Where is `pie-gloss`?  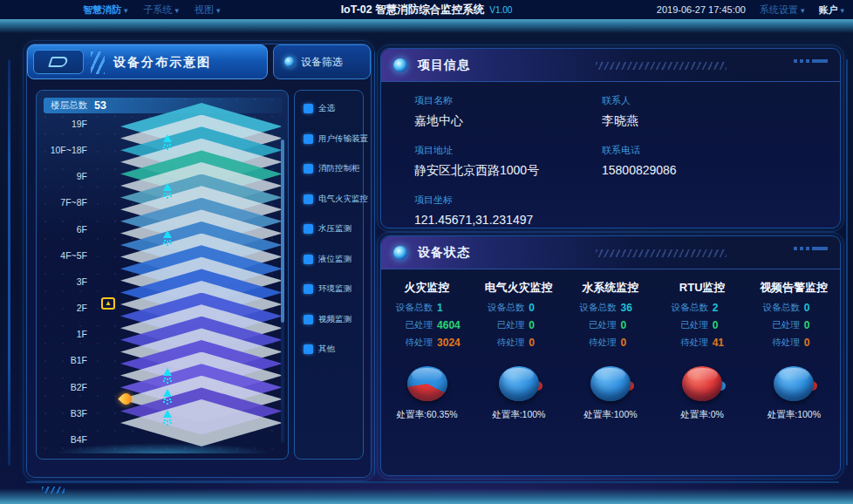
pie-gloss is located at coordinates (703, 375).